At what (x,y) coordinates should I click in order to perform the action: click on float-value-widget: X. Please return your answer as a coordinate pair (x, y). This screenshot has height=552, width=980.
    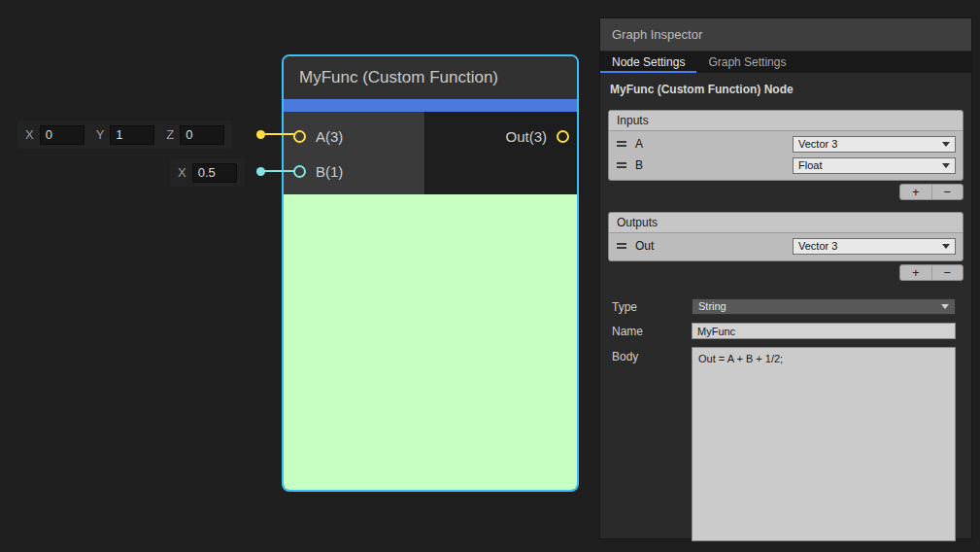
    Looking at the image, I should click on (208, 173).